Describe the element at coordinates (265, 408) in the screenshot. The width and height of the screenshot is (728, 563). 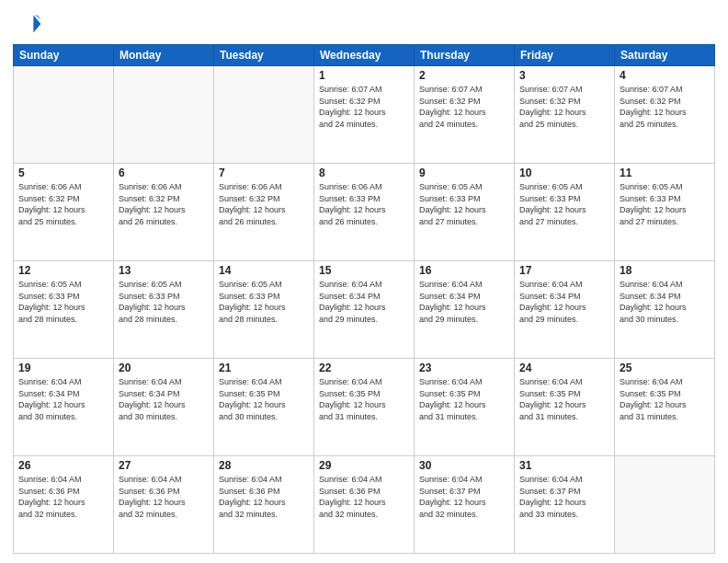
I see `day-cell: 21Sunrise: 6:04 AMSunset: 6:35 PMDayligh…` at that location.